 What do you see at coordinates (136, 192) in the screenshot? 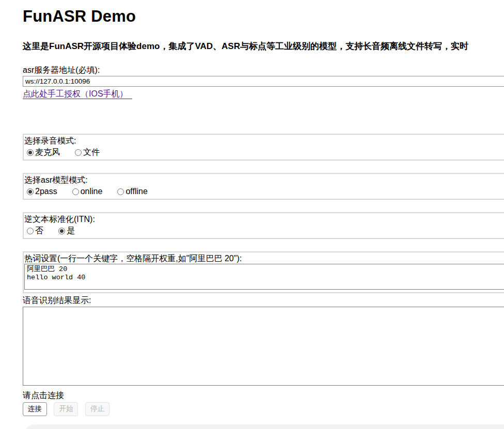
I see `offline-radio-label: offline` at bounding box center [136, 192].